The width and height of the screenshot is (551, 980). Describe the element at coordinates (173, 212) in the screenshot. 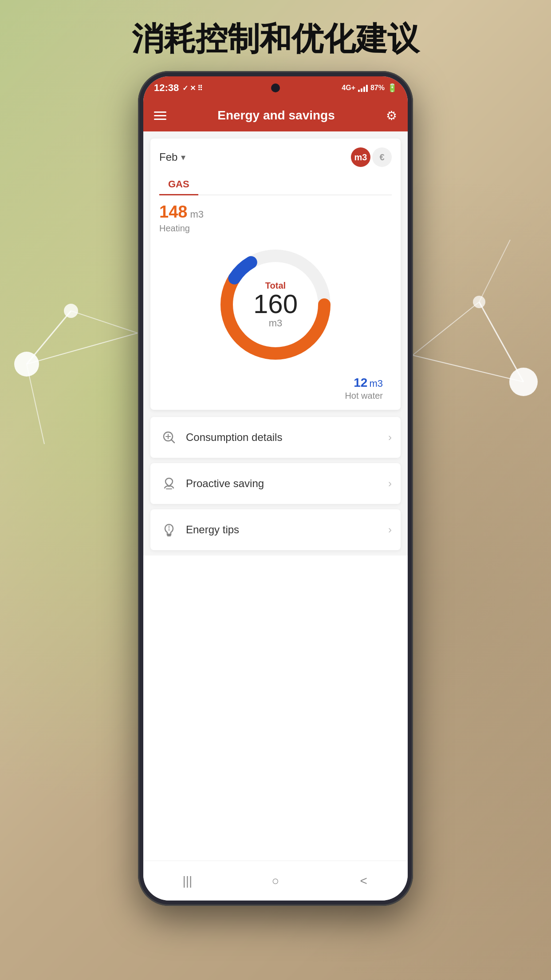

I see `heating-value: 148` at that location.